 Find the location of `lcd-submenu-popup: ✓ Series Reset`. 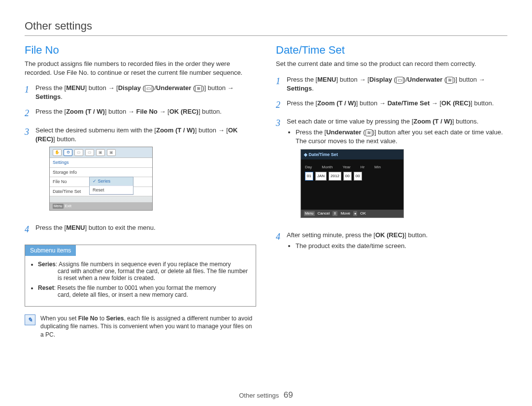

lcd-submenu-popup: ✓ Series Reset is located at coordinates (111, 186).